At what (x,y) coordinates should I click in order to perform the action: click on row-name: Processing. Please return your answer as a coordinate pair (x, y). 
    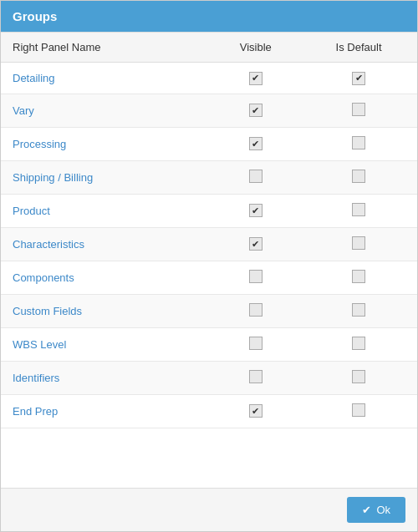
    Looking at the image, I should click on (105, 144).